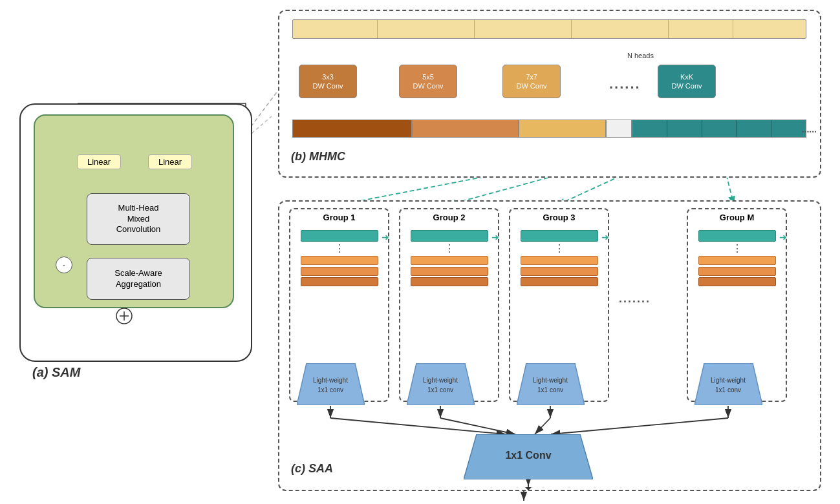  What do you see at coordinates (124, 316) in the screenshot?
I see `add-circle` at bounding box center [124, 316].